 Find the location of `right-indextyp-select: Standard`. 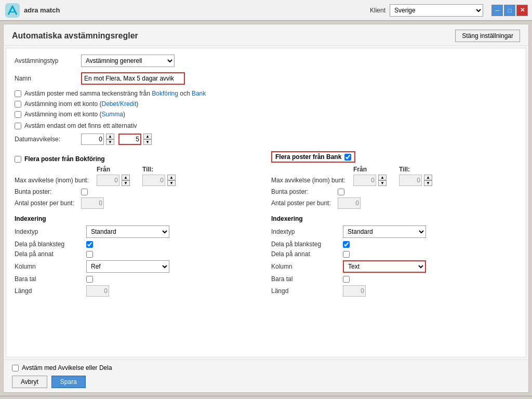

right-indextyp-select: Standard is located at coordinates (384, 232).